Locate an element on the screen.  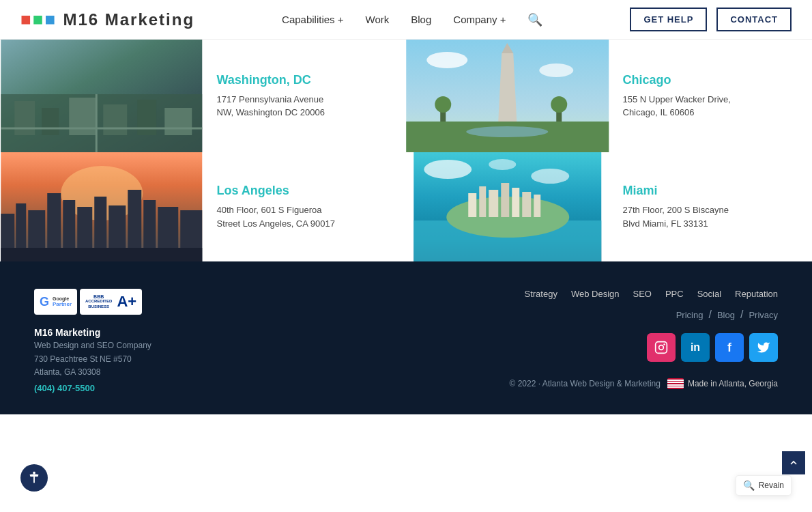
revain-search-icon: 🔍 is located at coordinates (749, 485).